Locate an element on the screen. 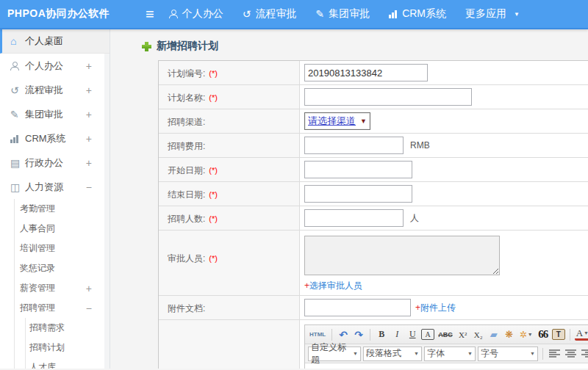  strikethrough-button: ABC is located at coordinates (445, 335).